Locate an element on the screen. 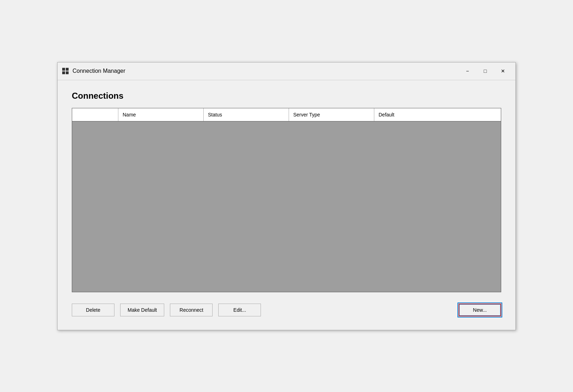  app-icon is located at coordinates (65, 71).